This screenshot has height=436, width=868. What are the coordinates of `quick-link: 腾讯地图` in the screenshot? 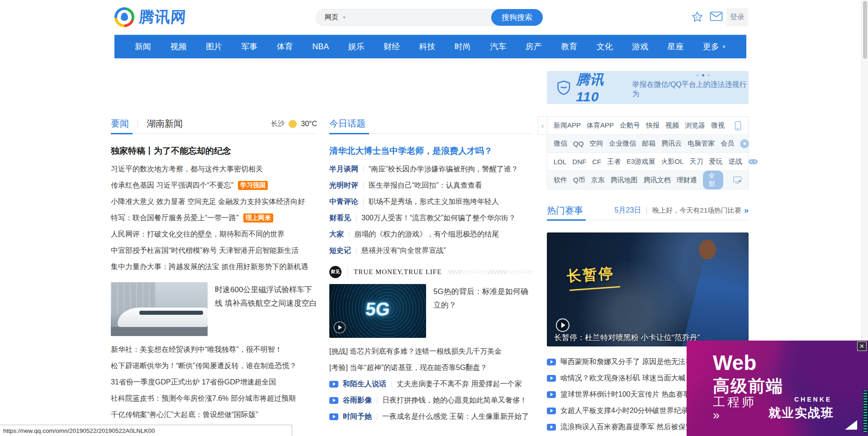 It's located at (624, 180).